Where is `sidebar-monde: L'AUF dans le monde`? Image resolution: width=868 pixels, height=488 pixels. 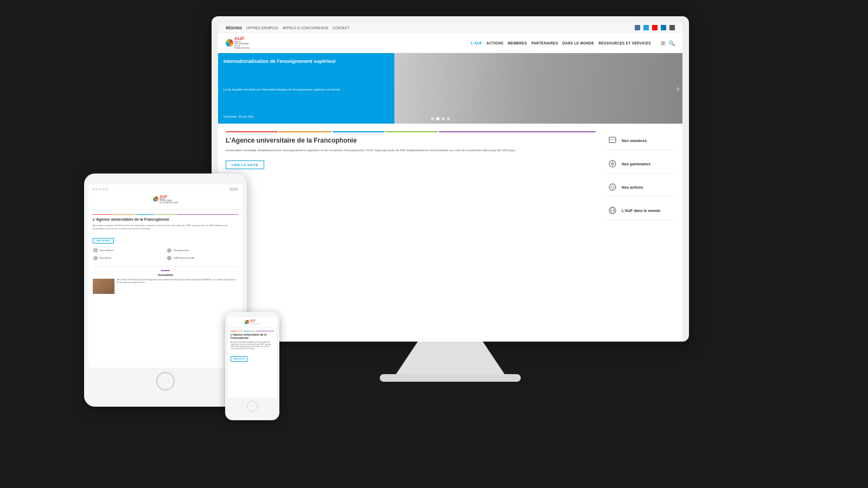
sidebar-monde: L'AUF dans le monde is located at coordinates (640, 210).